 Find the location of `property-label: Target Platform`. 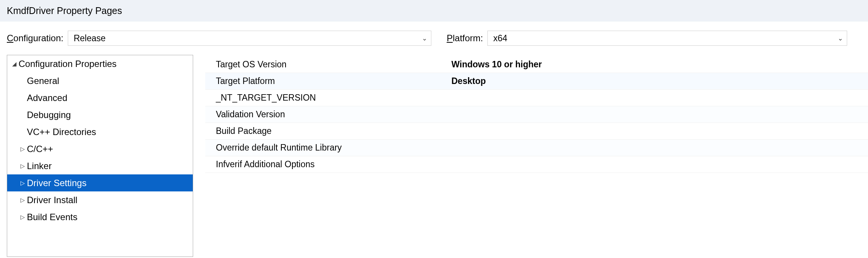

property-label: Target Platform is located at coordinates (328, 81).